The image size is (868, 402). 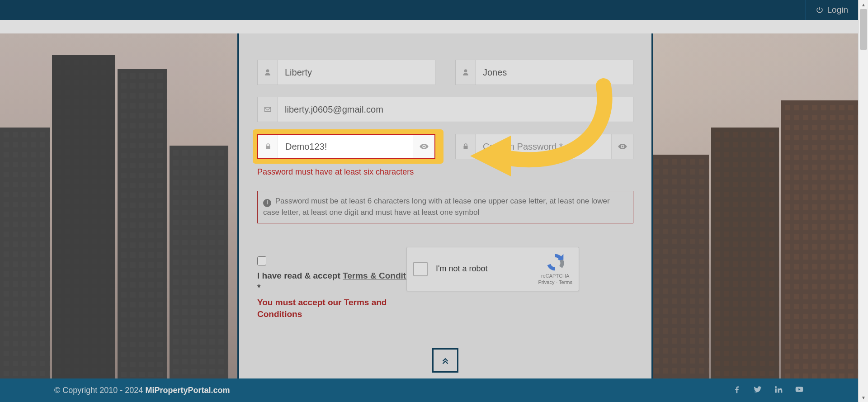 I want to click on recaptcha-widget: I'm not a robot reCAPTCHA Privacy - Term…, so click(x=493, y=269).